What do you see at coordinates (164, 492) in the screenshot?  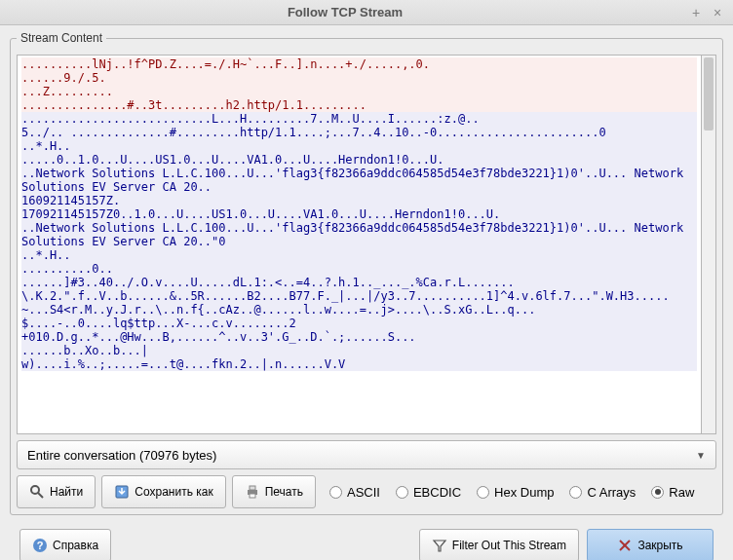 I see `saveas-button: Сохранить как` at bounding box center [164, 492].